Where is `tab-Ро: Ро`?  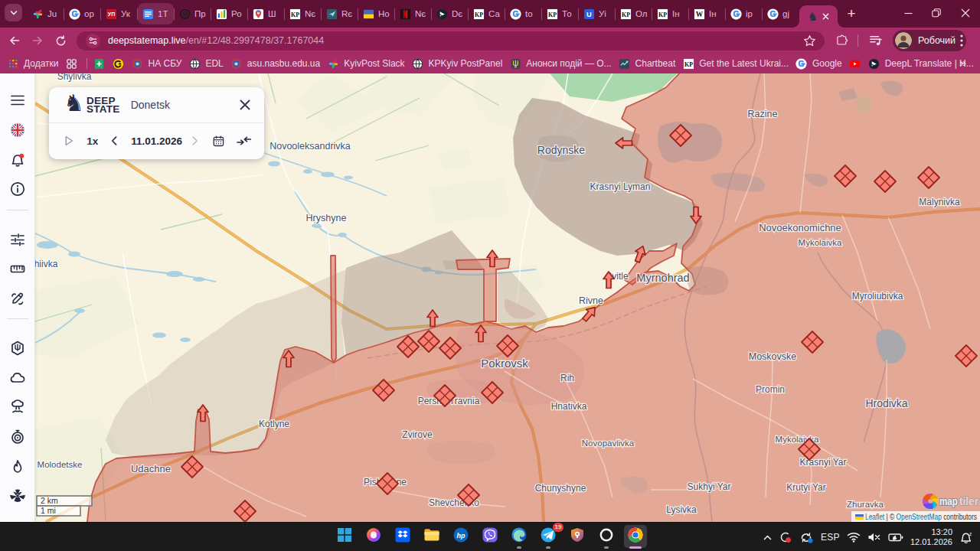
tab-Ро: Ро is located at coordinates (230, 14).